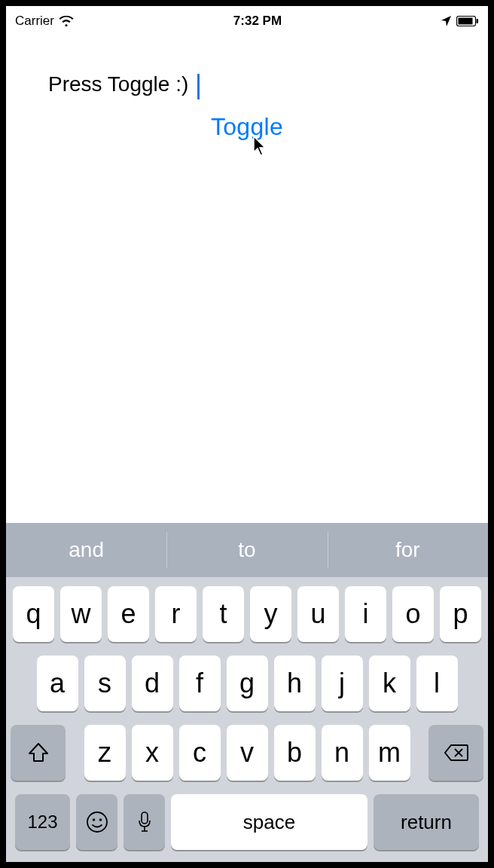 Image resolution: width=494 pixels, height=868 pixels. Describe the element at coordinates (247, 127) in the screenshot. I see `toggle-button: Toggle` at that location.